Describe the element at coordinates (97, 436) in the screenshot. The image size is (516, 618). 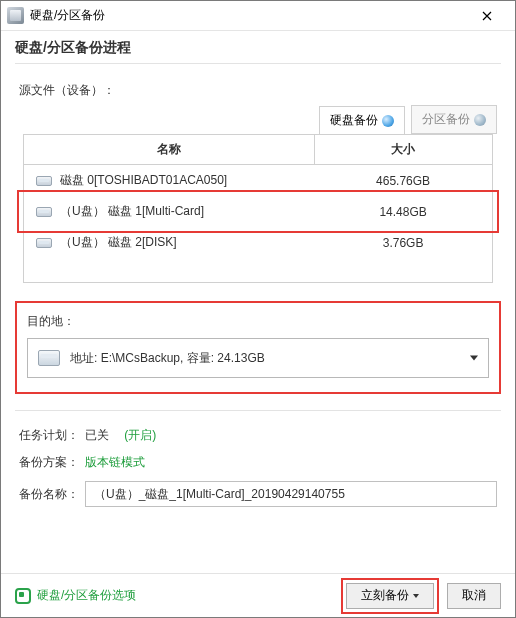
I see `schedule-status: 已关` at that location.